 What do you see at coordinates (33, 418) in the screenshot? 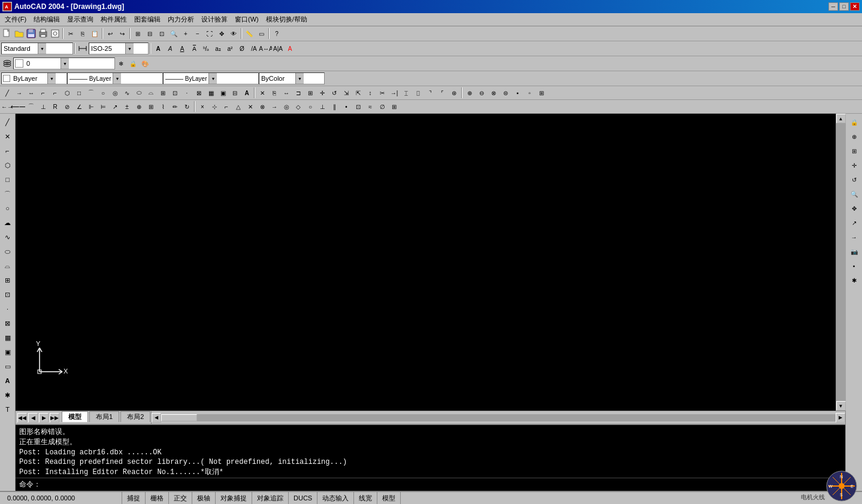
I see `tab-prev-btn: ◀` at bounding box center [33, 418].